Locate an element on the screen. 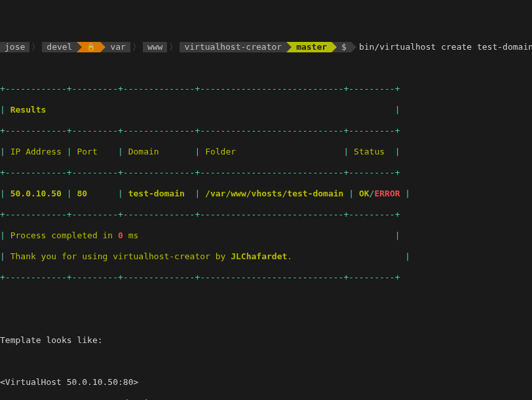 The width and height of the screenshot is (532, 400). vhost-line: <VirtualHost 50.0.10.50:80> is located at coordinates (266, 382).